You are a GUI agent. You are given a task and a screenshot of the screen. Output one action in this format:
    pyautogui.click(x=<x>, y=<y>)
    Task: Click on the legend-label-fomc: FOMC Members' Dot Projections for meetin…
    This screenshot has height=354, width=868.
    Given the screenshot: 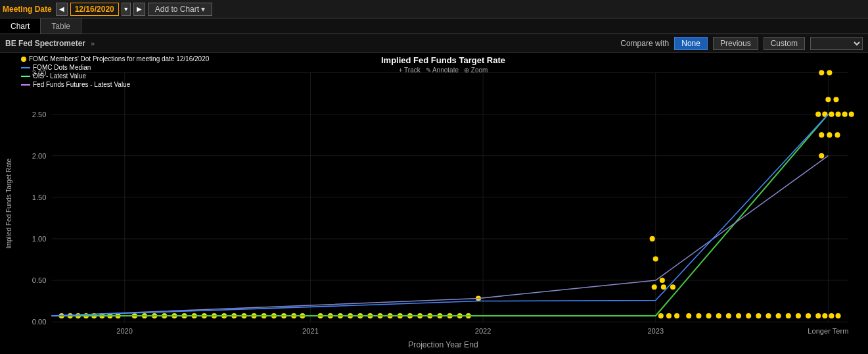 What is the action you would take?
    pyautogui.click(x=119, y=59)
    